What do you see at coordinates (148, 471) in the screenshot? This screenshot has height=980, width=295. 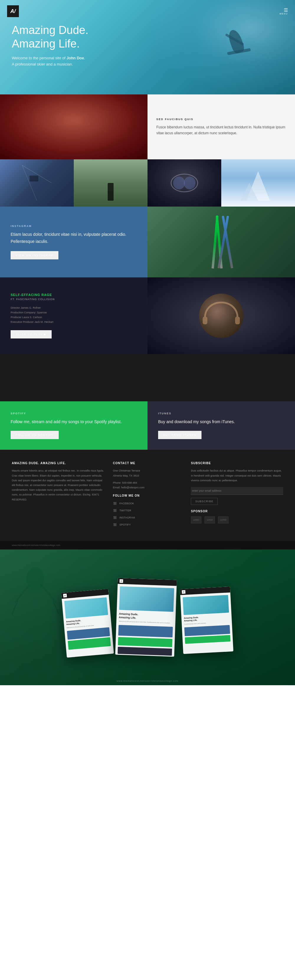 I see `footer-address-1: One Christmas Terrace` at bounding box center [148, 471].